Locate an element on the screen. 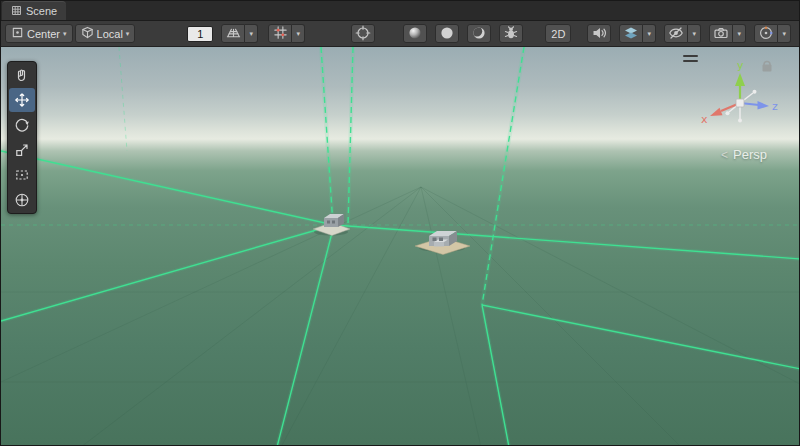 The width and height of the screenshot is (800, 446). gizmo-center-cube is located at coordinates (740, 103).